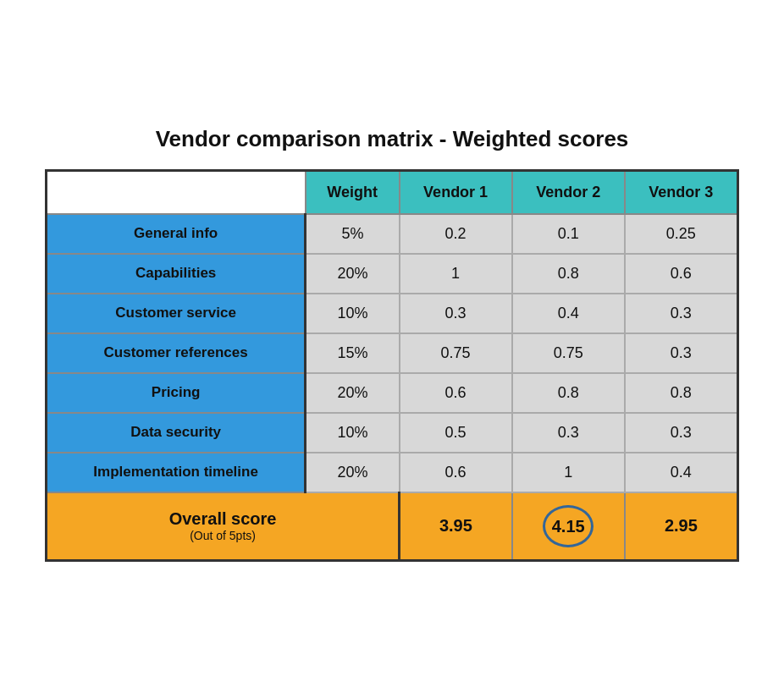 This screenshot has width=784, height=687. What do you see at coordinates (393, 472) in the screenshot?
I see `table-row: Implementation timeline20%0.610.4` at bounding box center [393, 472].